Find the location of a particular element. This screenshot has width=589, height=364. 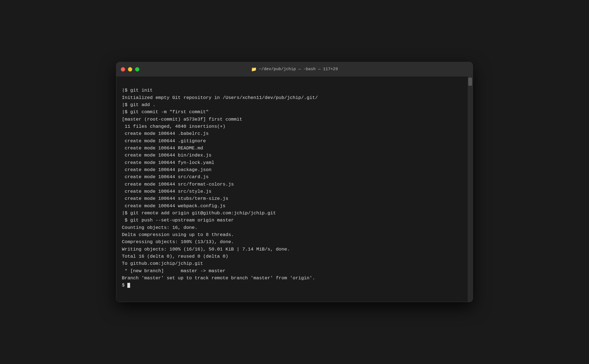

folder-icon: 📁 is located at coordinates (254, 69).